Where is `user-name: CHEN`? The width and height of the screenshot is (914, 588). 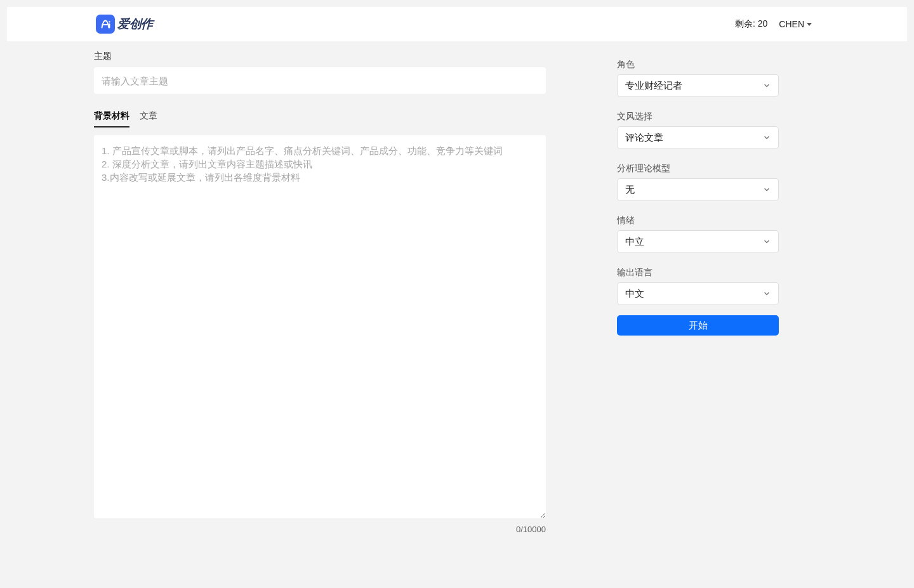 user-name: CHEN is located at coordinates (791, 24).